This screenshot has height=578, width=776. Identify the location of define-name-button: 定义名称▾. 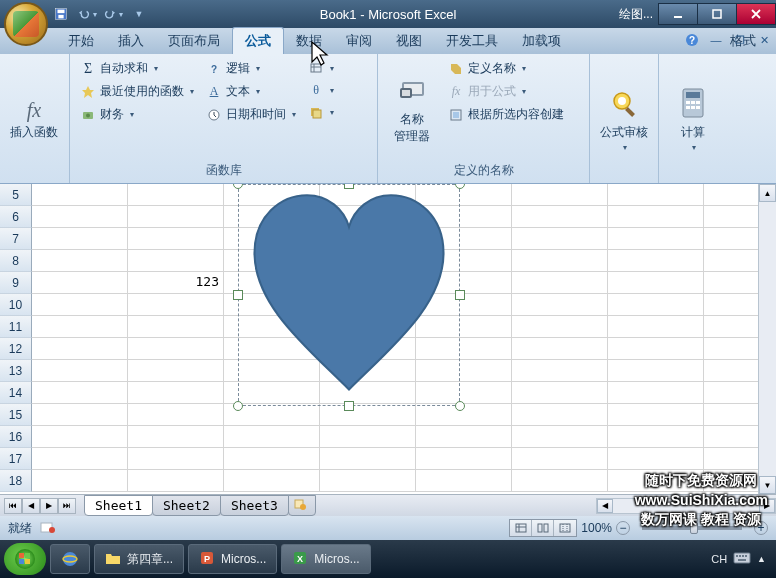
(506, 68).